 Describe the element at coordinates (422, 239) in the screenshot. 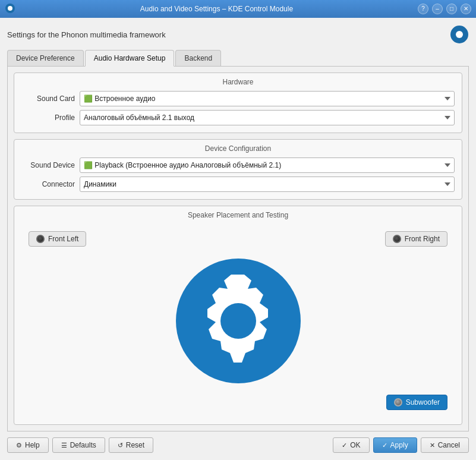

I see `front-right-label: Front Right` at that location.